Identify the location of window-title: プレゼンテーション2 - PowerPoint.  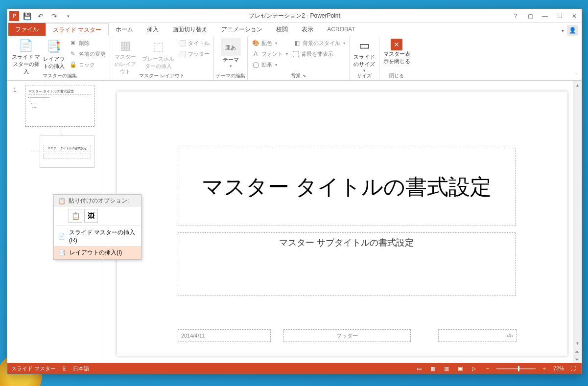
(295, 16).